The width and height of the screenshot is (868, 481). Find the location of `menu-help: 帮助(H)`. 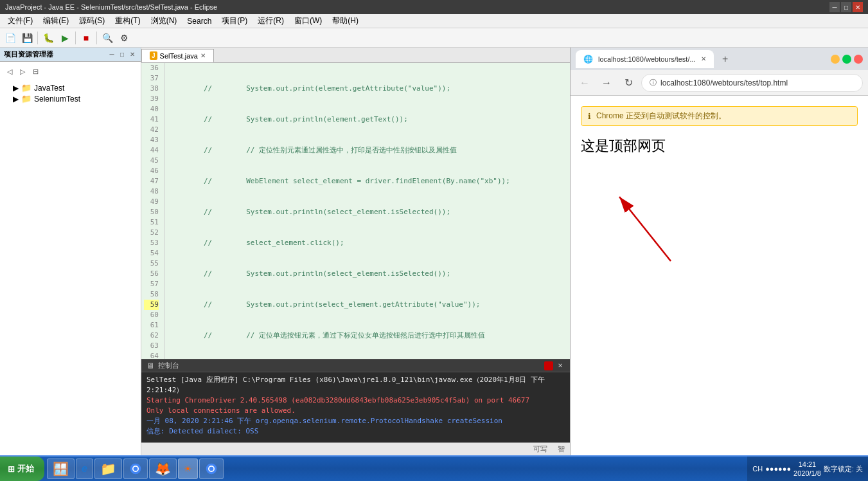

menu-help: 帮助(H) is located at coordinates (346, 21).